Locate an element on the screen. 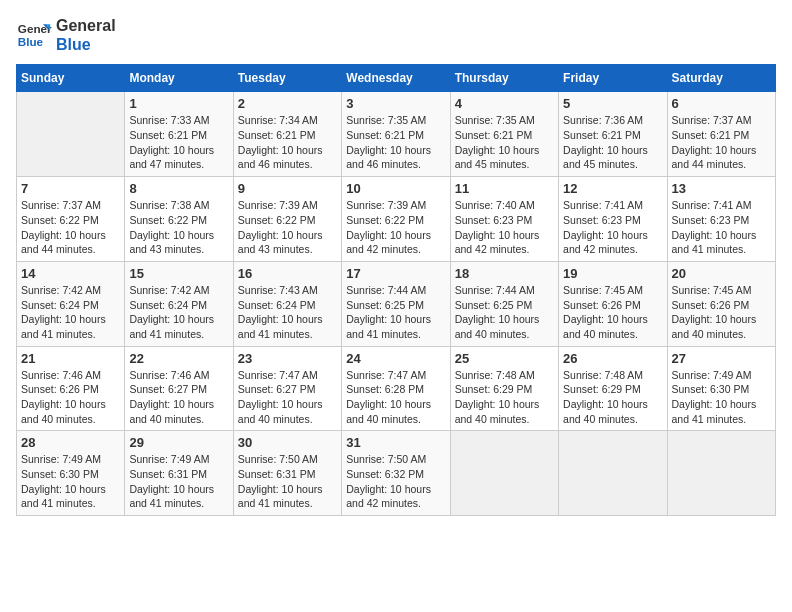  day-number: 17 is located at coordinates (396, 274).